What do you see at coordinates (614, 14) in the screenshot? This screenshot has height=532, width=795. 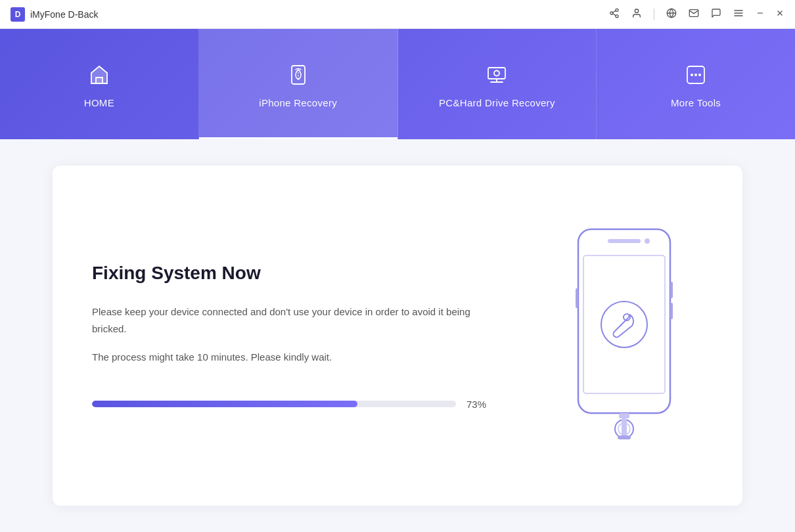 I see `share-icon` at bounding box center [614, 14].